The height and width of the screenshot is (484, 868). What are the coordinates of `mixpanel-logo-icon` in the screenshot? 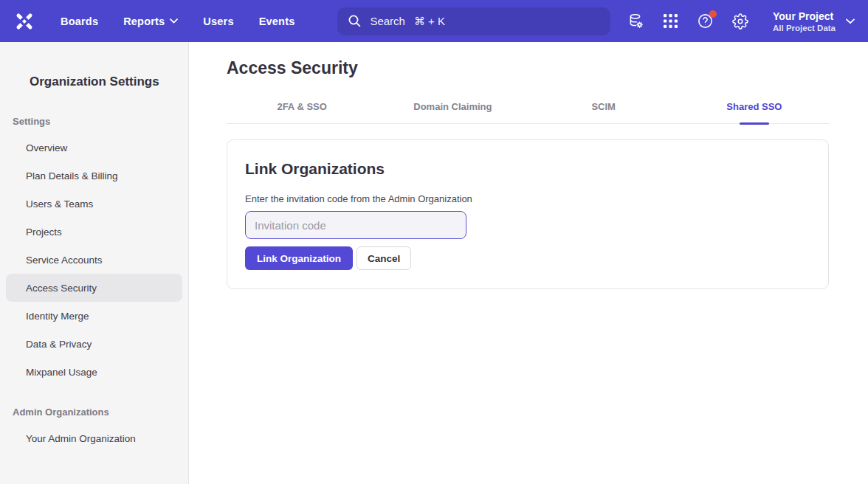 It's located at (24, 21).